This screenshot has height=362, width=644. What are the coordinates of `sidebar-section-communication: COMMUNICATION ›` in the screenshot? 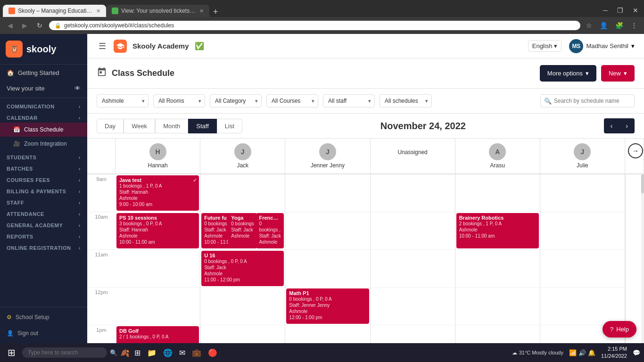 It's located at (43, 106).